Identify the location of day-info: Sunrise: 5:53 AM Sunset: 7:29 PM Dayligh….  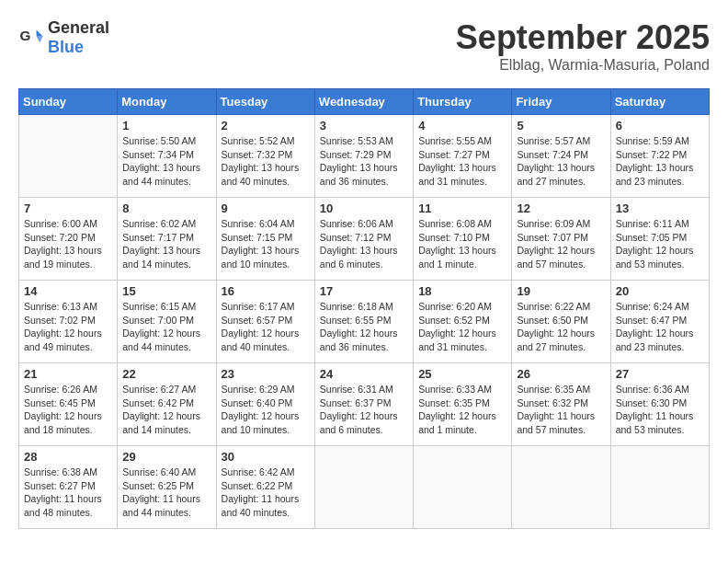
(364, 162).